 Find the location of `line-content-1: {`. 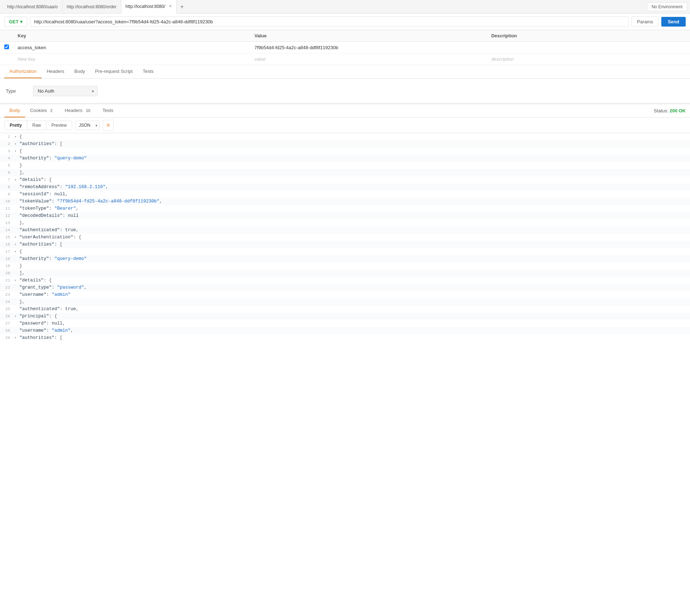

line-content-1: { is located at coordinates (353, 137).